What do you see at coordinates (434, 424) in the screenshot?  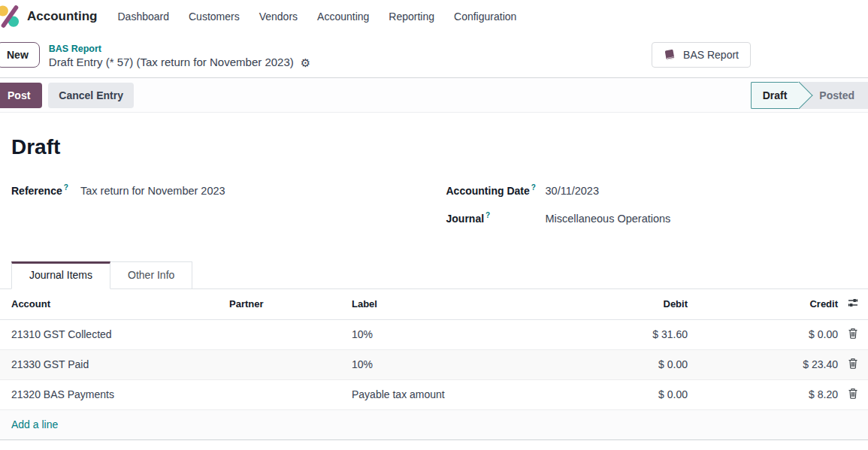 I see `add-line-row: Add a line` at bounding box center [434, 424].